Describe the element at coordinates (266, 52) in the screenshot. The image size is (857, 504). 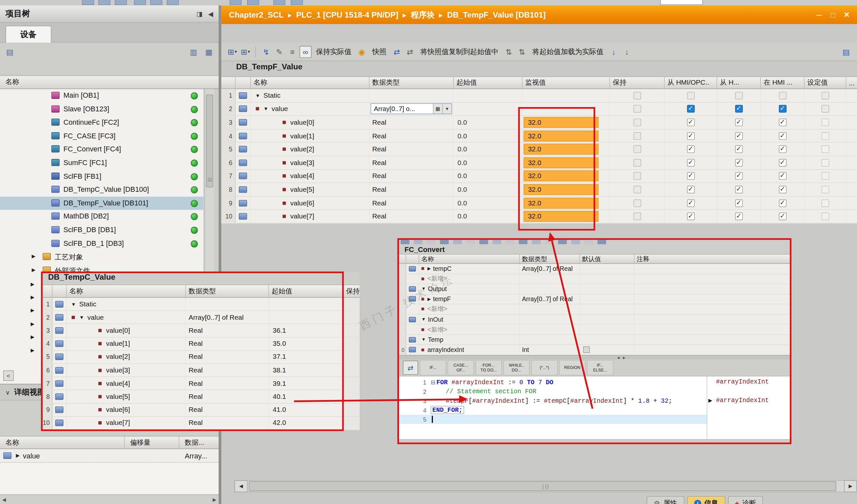
I see `plug-connection-icon: ↯` at that location.